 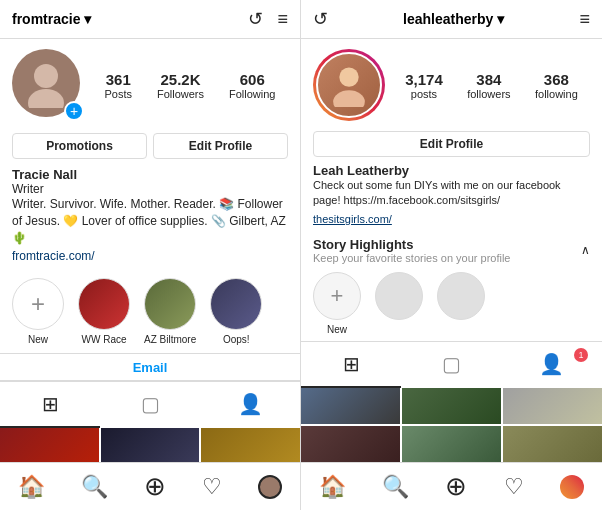 What do you see at coordinates (104, 304) in the screenshot?
I see `ww-race-circle` at bounding box center [104, 304].